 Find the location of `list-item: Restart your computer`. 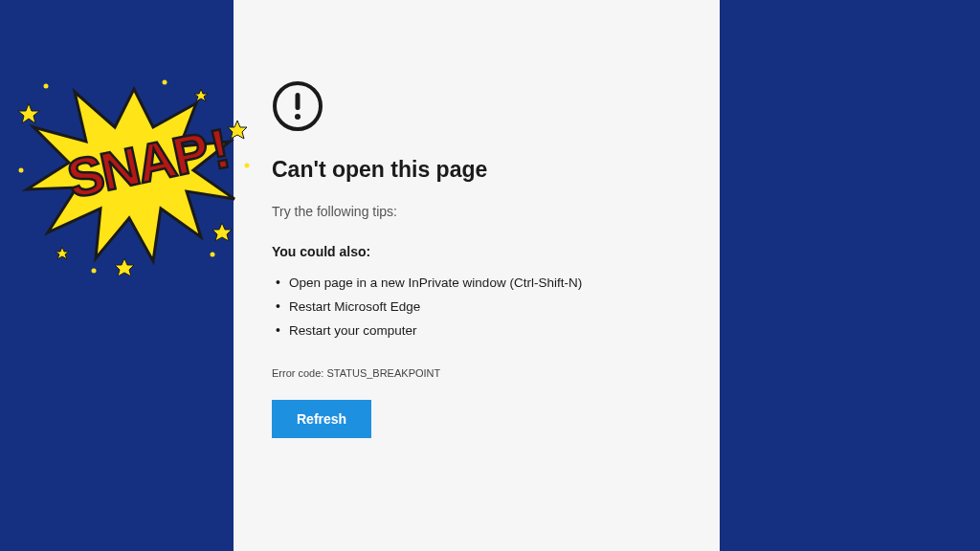

list-item: Restart your computer is located at coordinates (477, 331).